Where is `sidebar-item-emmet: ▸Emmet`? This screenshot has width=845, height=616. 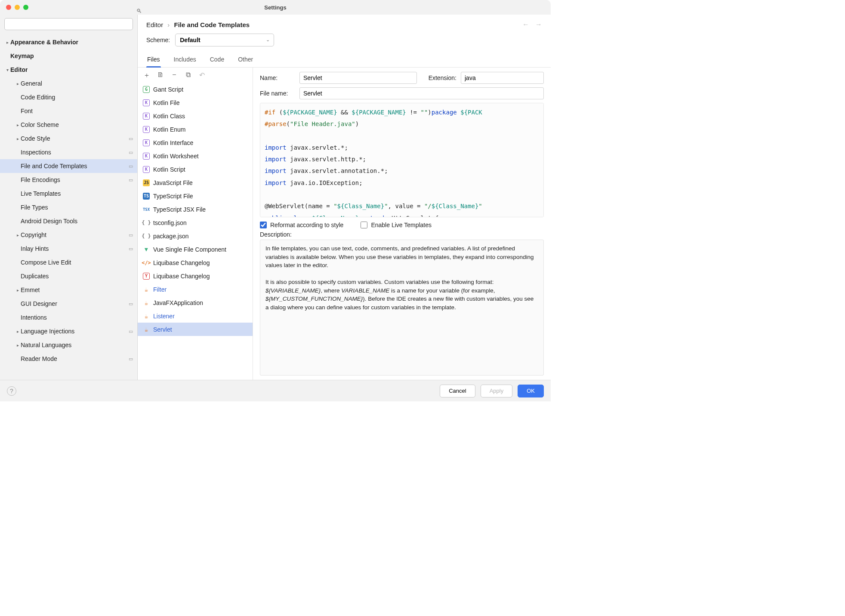
sidebar-item-emmet: ▸Emmet is located at coordinates (69, 290).